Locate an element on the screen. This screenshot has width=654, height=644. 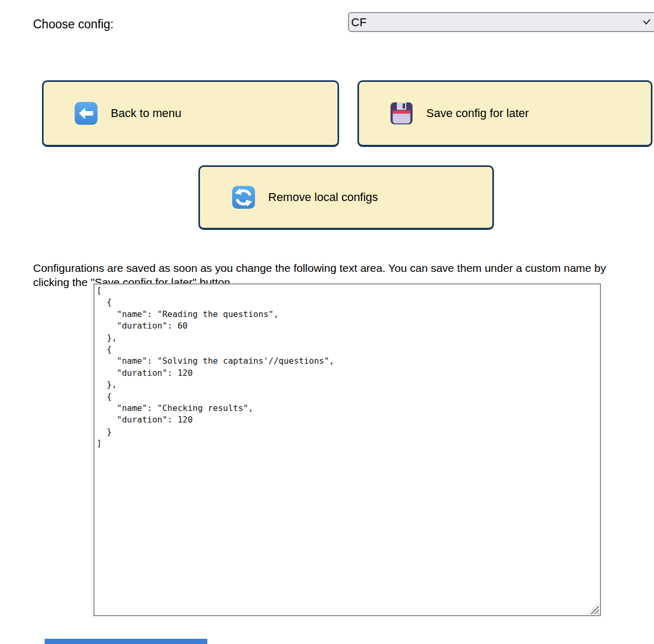
config-select-wrap: CF is located at coordinates (501, 23).